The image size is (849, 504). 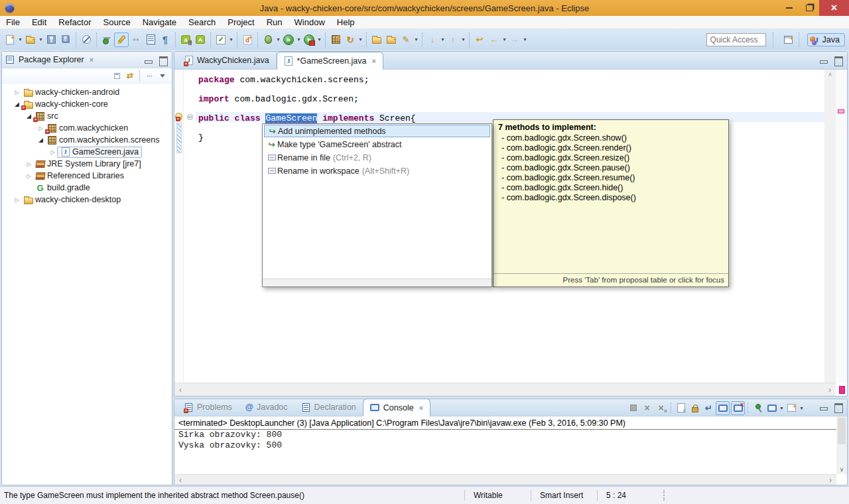 I want to click on open-type-icon, so click(x=151, y=40).